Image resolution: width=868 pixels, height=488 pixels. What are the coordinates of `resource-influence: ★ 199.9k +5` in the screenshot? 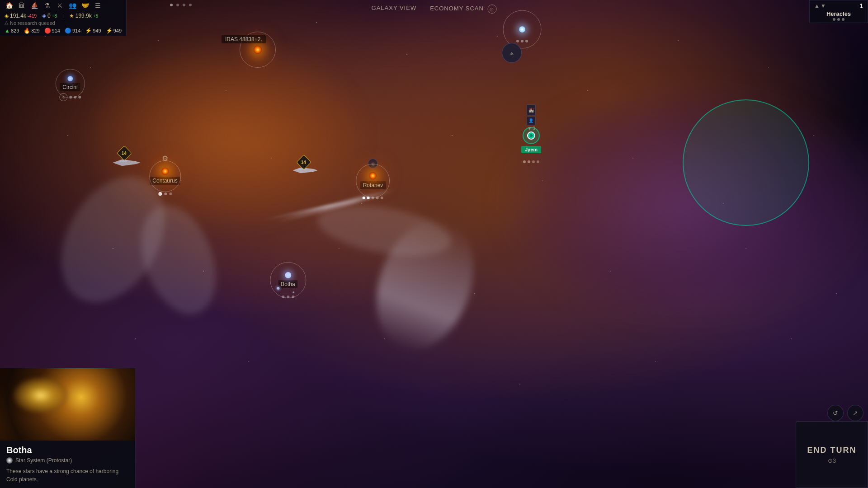 It's located at (84, 16).